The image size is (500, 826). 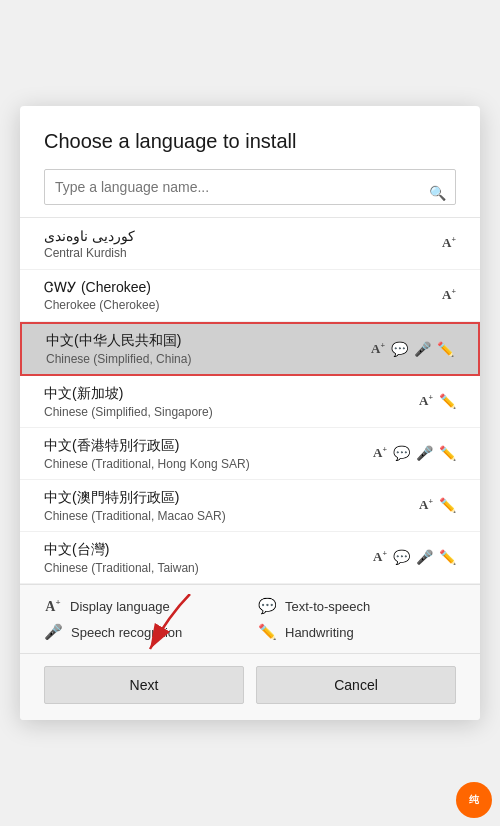 I want to click on lang-native: 中文(台灣), so click(x=208, y=550).